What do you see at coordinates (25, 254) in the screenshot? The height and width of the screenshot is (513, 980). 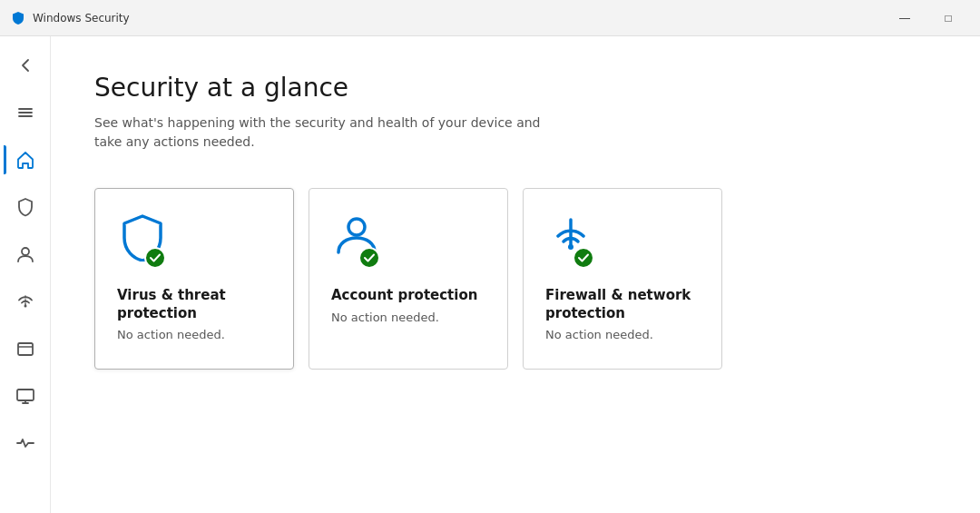 I see `sidebar-item-account` at bounding box center [25, 254].